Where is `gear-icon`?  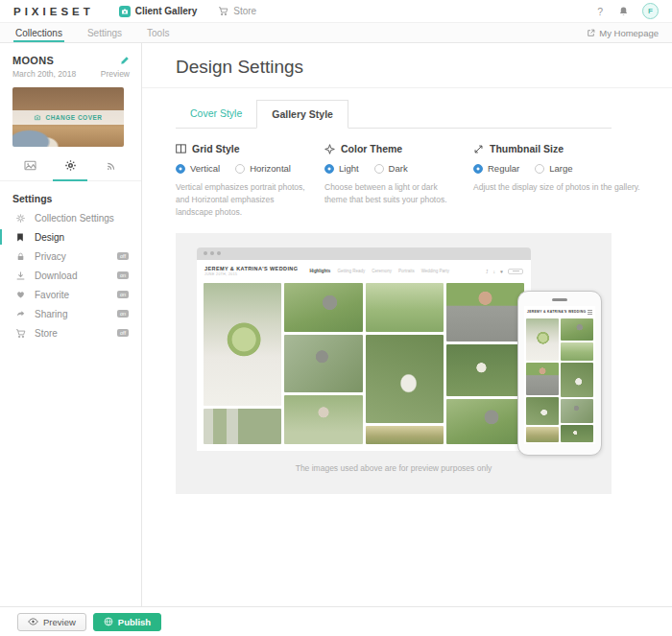
gear-icon is located at coordinates (20, 219).